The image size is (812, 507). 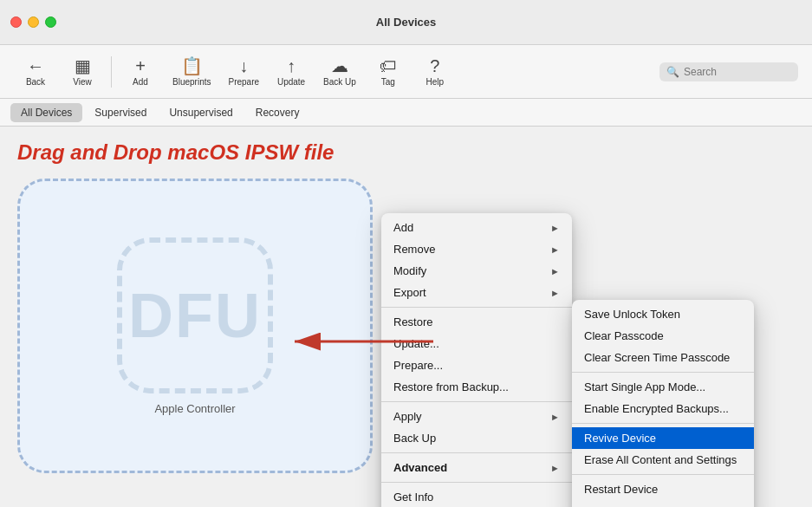 What do you see at coordinates (555, 271) in the screenshot?
I see `cm-modify-arrow: ►` at bounding box center [555, 271].